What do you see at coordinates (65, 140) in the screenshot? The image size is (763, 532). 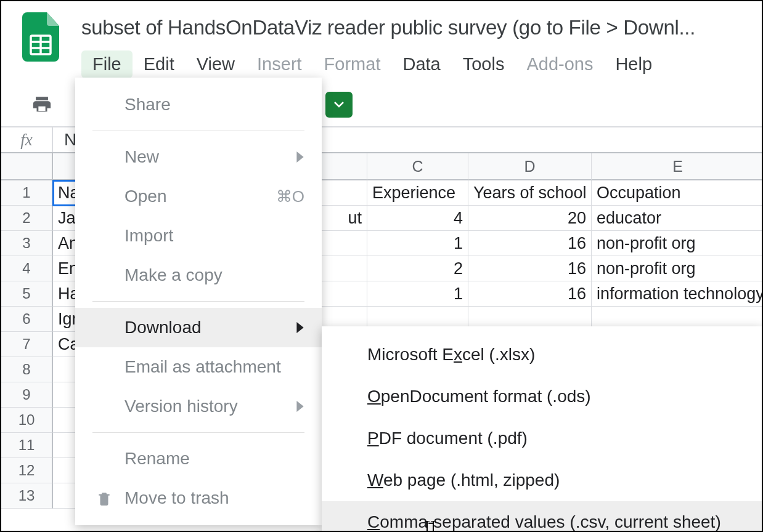 I see `formula-bar: N` at bounding box center [65, 140].